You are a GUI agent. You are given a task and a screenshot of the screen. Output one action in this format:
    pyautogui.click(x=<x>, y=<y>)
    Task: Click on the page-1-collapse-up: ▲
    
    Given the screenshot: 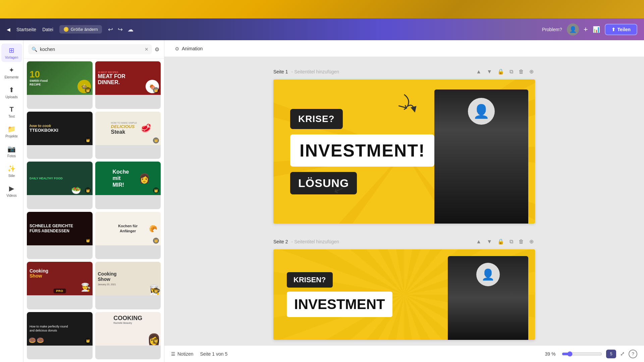 What is the action you would take?
    pyautogui.click(x=479, y=72)
    